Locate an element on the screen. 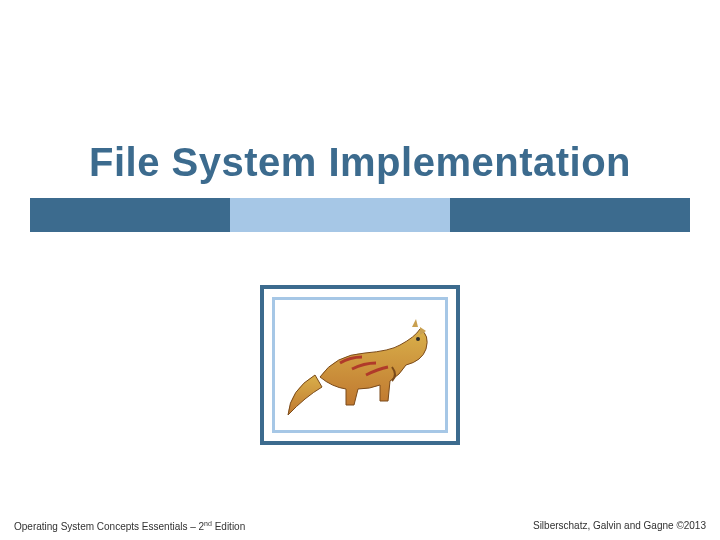 The width and height of the screenshot is (720, 540). footer-left: Operating System Concepts Essentials – 2… is located at coordinates (130, 526).